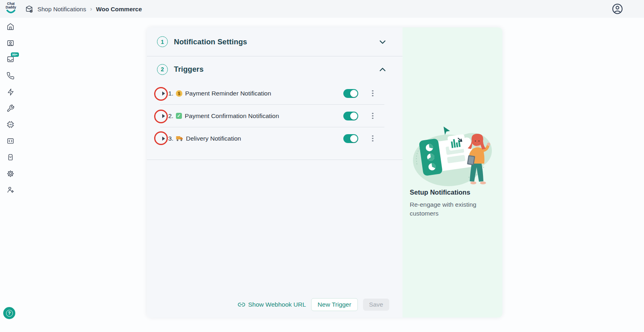 The width and height of the screenshot is (644, 332). What do you see at coordinates (213, 139) in the screenshot?
I see `trigger-label: Delivery Notification` at bounding box center [213, 139].